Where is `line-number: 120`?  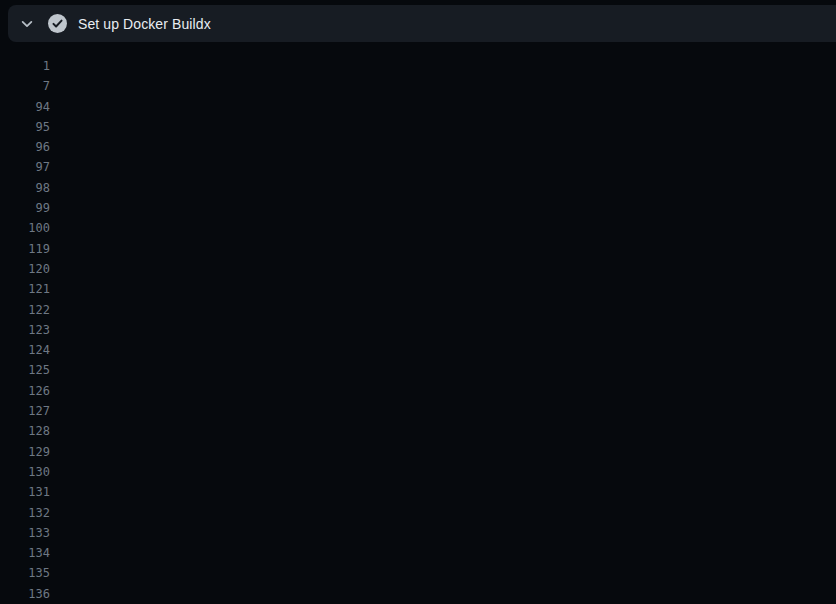 line-number: 120 is located at coordinates (25, 269).